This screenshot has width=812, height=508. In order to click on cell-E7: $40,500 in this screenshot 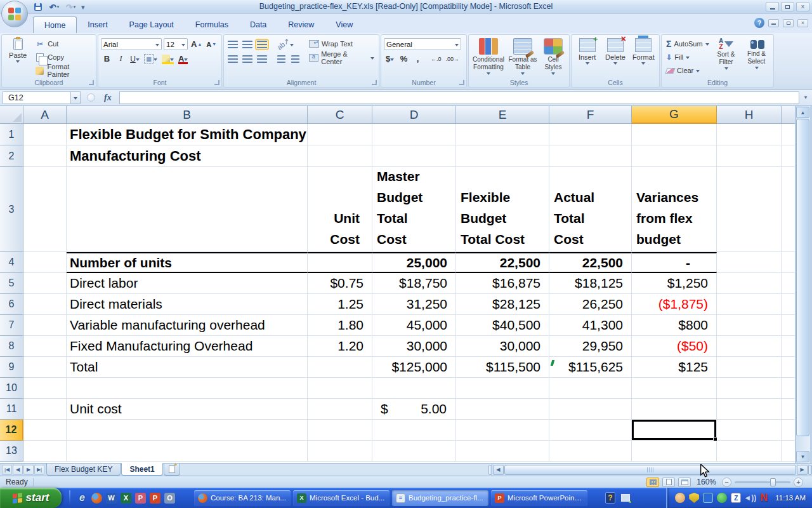, I will do `click(502, 325)`.